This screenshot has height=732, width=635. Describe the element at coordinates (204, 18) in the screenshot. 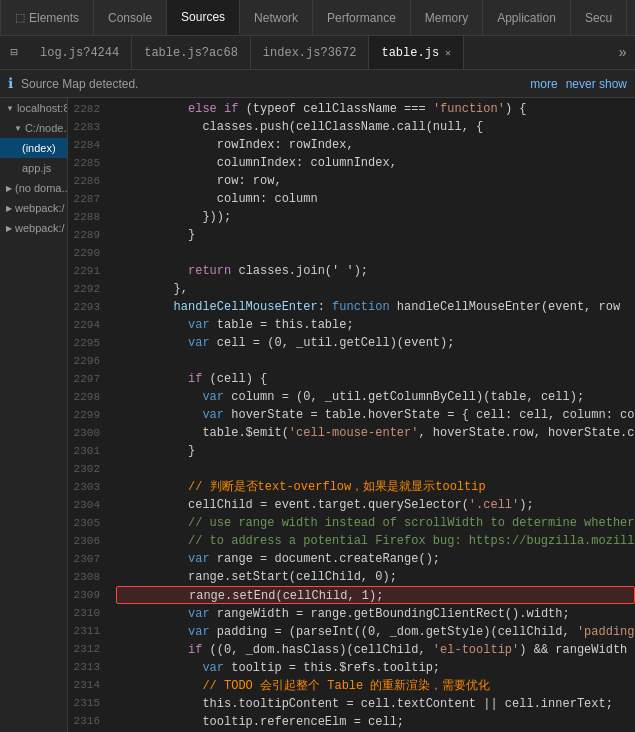

I see `tab-sources: Sources` at that location.